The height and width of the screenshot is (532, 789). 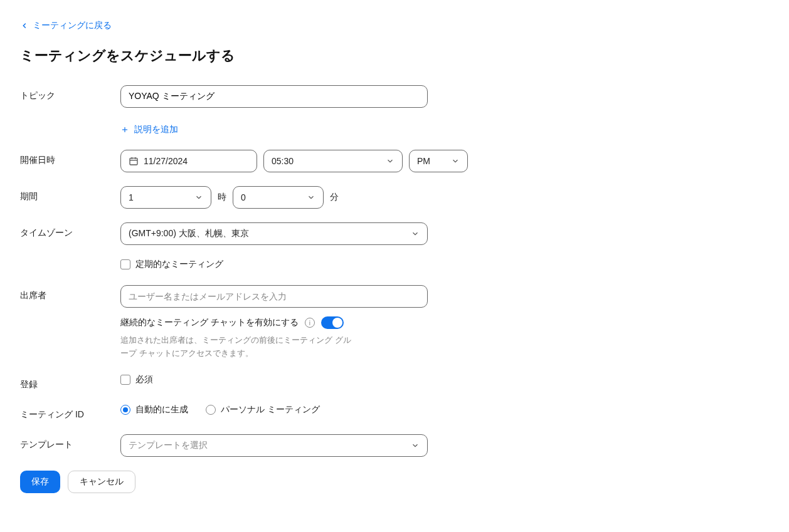 I want to click on page-title: ミーティングをスケジュールする, so click(x=395, y=56).